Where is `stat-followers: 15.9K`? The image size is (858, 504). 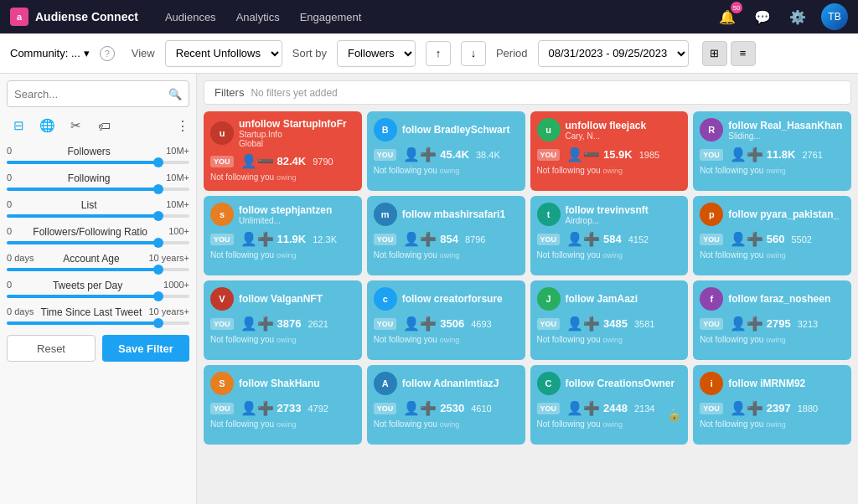 stat-followers: 15.9K is located at coordinates (618, 154).